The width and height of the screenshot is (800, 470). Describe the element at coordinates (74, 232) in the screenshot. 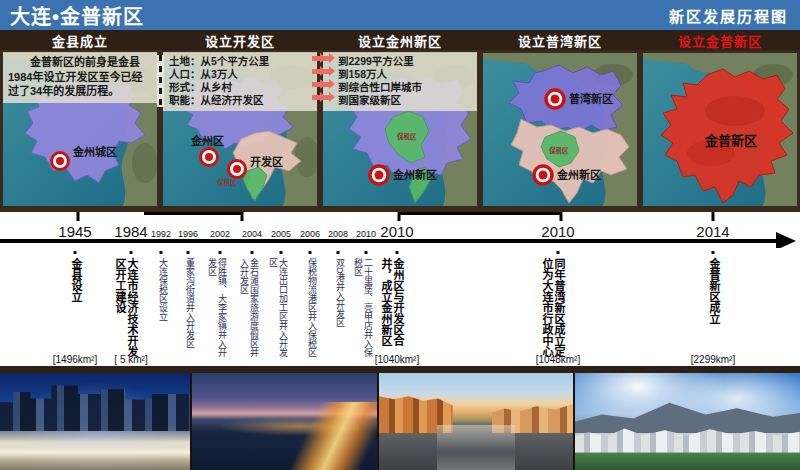

I see `timeline-year: 1945` at that location.